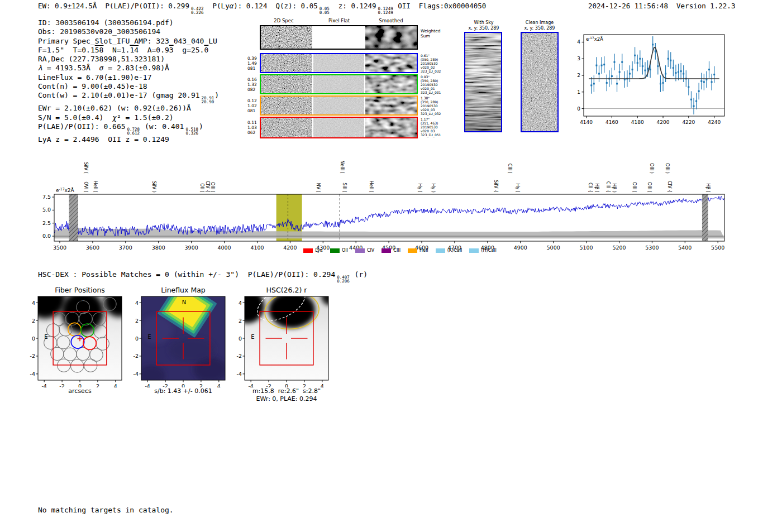  I want to click on spectral-line-label: HeII (, so click(95, 186).